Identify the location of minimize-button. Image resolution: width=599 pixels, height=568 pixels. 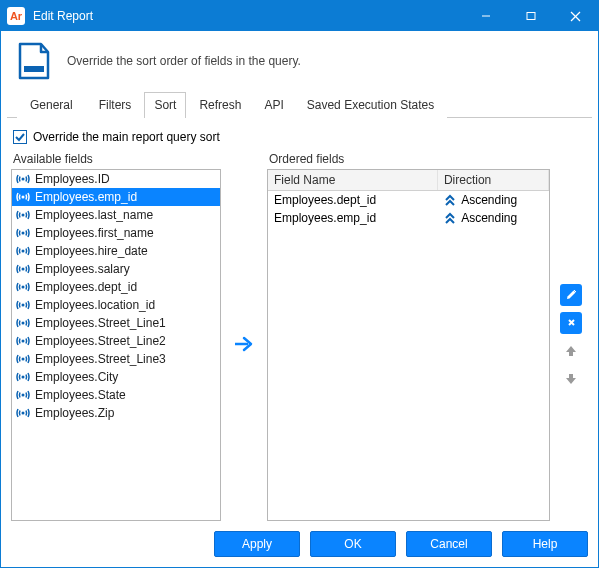
(486, 16).